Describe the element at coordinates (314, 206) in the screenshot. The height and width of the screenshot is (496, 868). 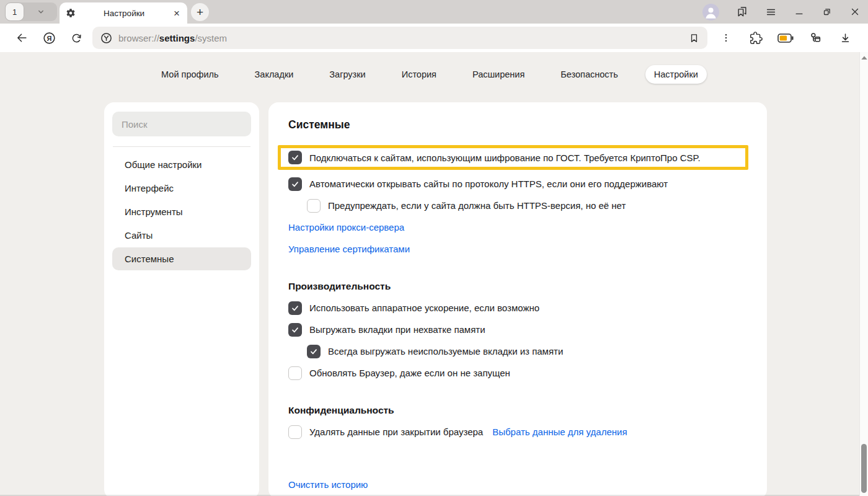
I see `checkbox-https-warn` at that location.